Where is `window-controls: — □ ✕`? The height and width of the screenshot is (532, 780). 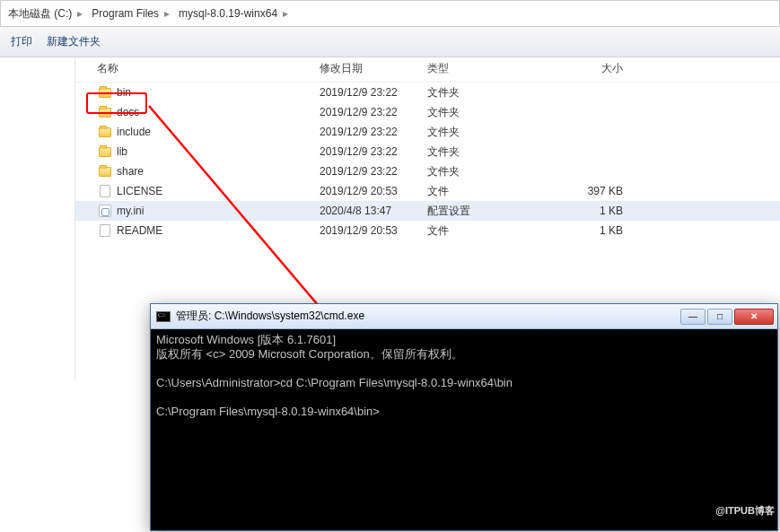
window-controls: — □ ✕ is located at coordinates (727, 317).